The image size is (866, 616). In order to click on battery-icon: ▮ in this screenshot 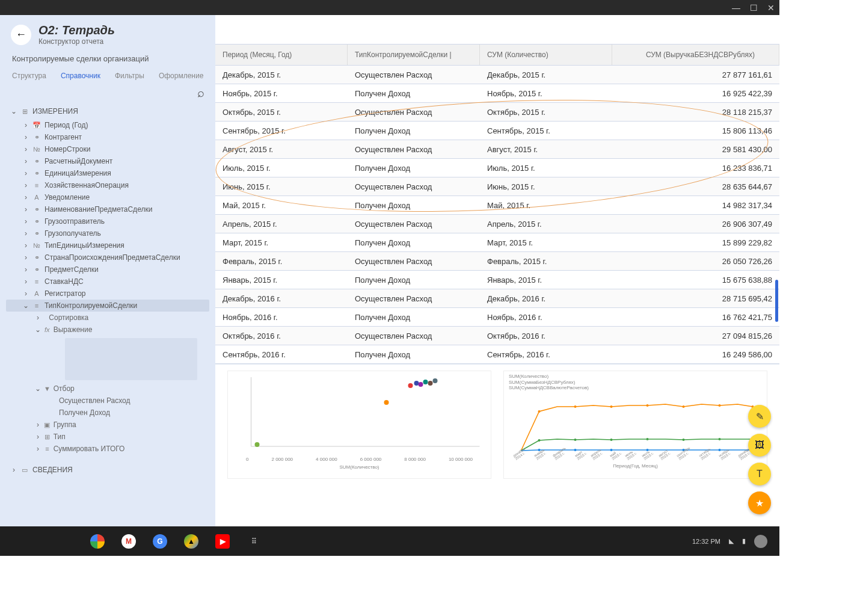, I will do `click(744, 541)`.